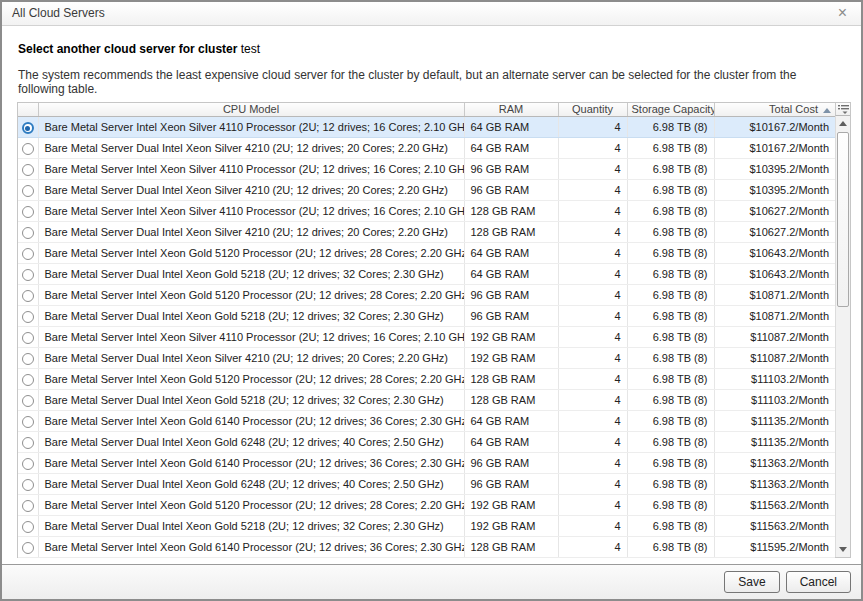 This screenshot has height=601, width=863. Describe the element at coordinates (842, 110) in the screenshot. I see `column-customize-icon` at that location.